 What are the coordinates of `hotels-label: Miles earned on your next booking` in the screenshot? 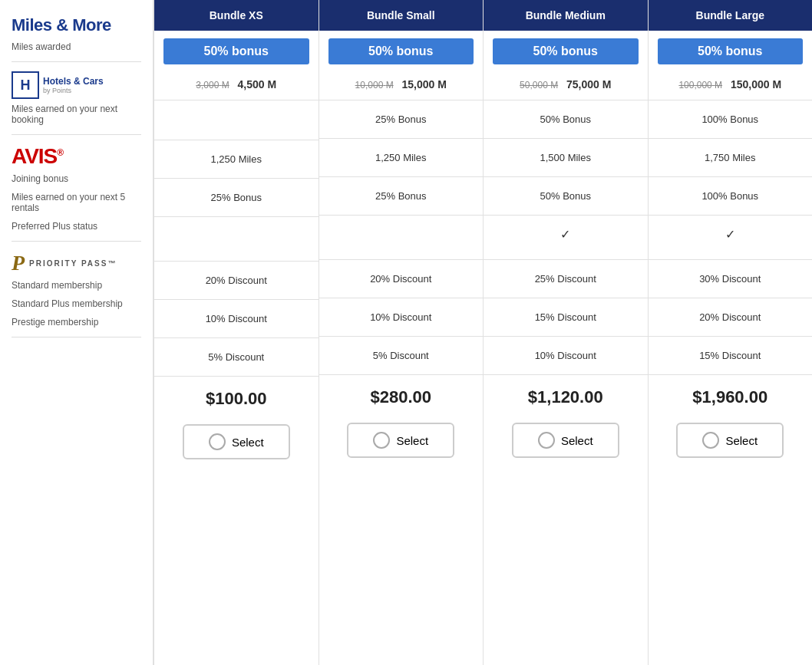 It's located at (77, 114).